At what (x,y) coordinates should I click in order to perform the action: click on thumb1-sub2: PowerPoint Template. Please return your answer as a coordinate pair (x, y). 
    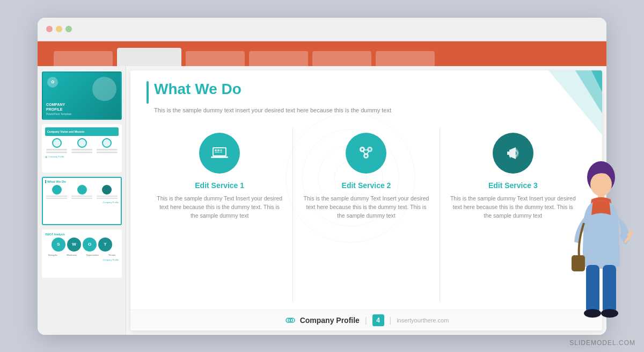
    Looking at the image, I should click on (59, 114).